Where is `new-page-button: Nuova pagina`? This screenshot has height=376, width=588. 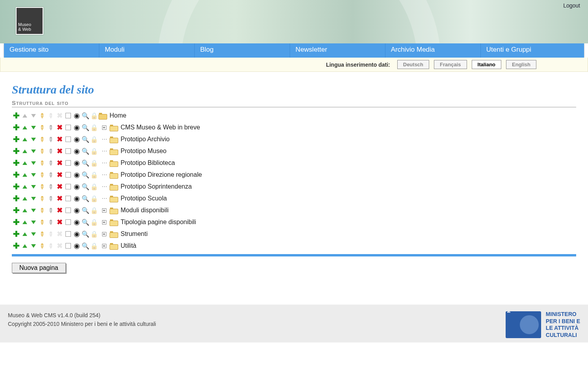 new-page-button: Nuova pagina is located at coordinates (39, 268).